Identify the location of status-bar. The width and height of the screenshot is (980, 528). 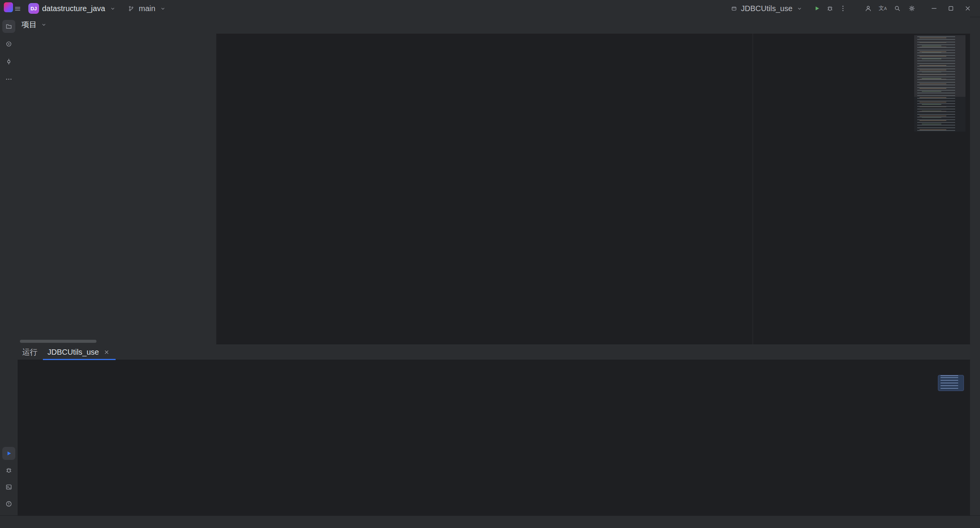
(490, 522).